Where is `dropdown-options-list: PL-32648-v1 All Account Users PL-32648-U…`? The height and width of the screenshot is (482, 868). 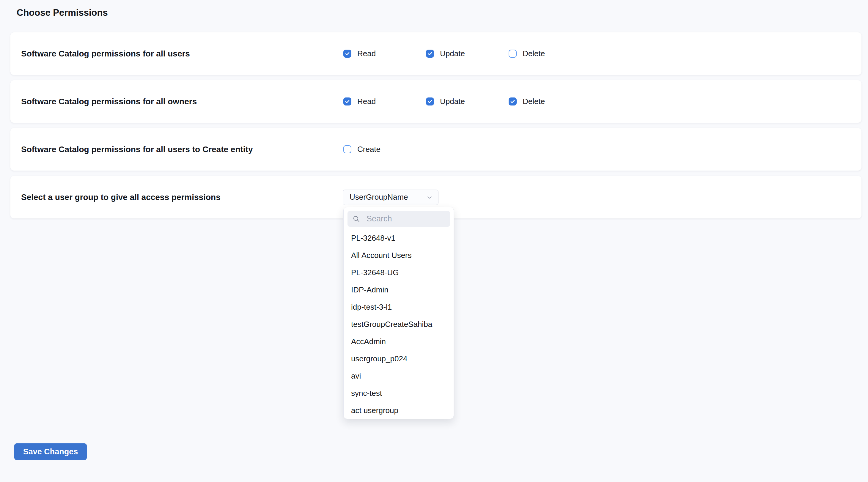 dropdown-options-list: PL-32648-v1 All Account Users PL-32648-U… is located at coordinates (399, 324).